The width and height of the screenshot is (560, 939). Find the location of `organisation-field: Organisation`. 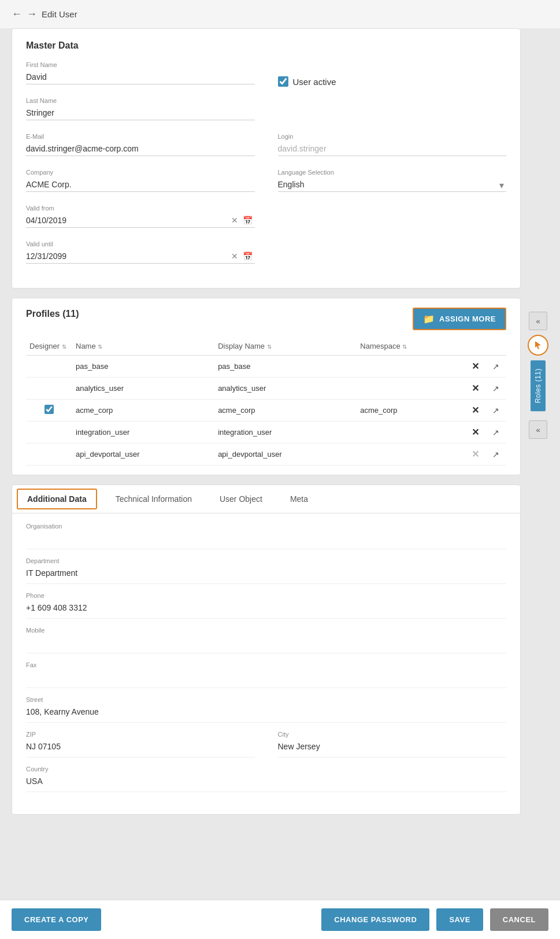

organisation-field: Organisation is located at coordinates (266, 536).